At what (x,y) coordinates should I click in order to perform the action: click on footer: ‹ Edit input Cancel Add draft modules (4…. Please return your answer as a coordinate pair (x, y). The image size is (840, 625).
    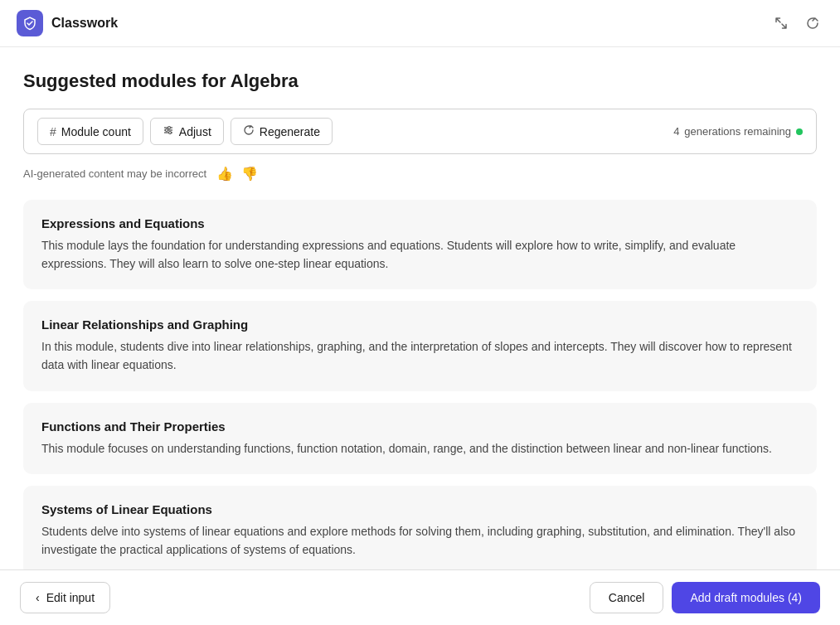
    Looking at the image, I should click on (420, 597).